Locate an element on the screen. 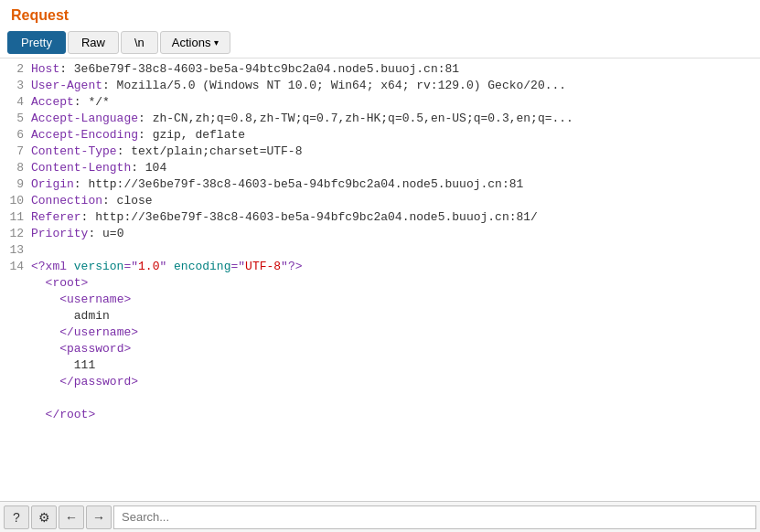 Image resolution: width=760 pixels, height=532 pixels. code-line-3: 3 User-Agent: Mozilla/5.0 (Windows NT 10… is located at coordinates (380, 87).